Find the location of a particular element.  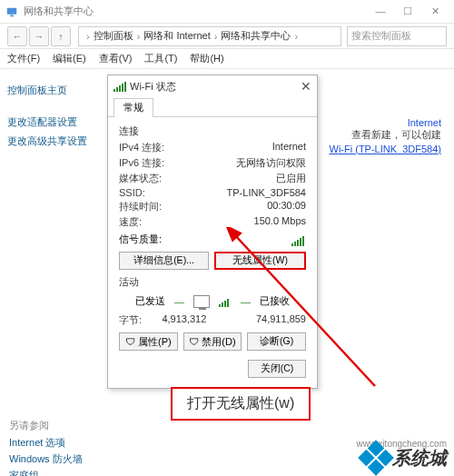

forward-button: → is located at coordinates (39, 36).